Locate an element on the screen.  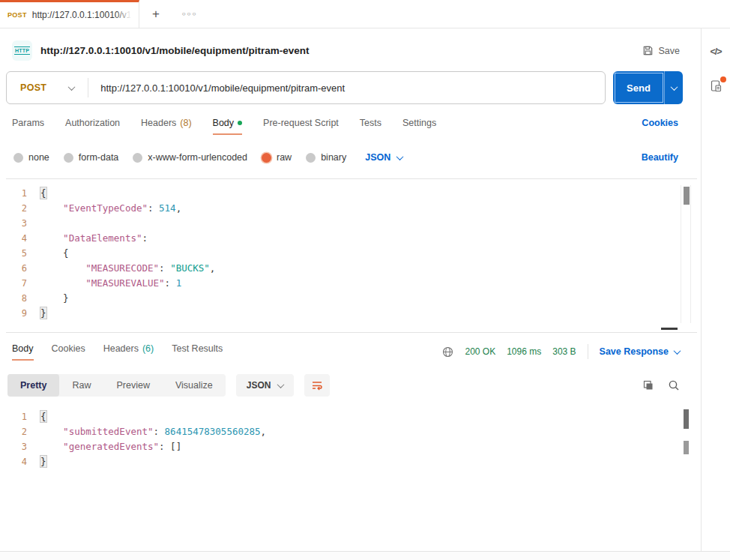
new-tab-button: + is located at coordinates (156, 13).